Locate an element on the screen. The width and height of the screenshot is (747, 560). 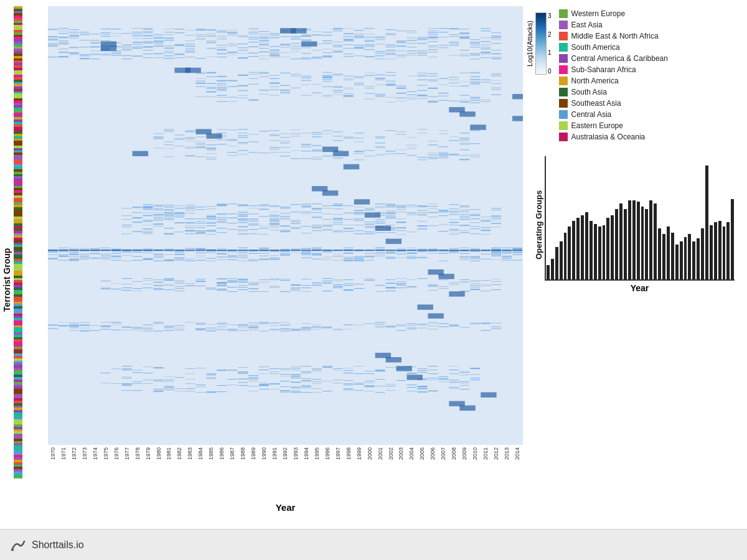
x-label-1998: 1998 is located at coordinates (349, 454).